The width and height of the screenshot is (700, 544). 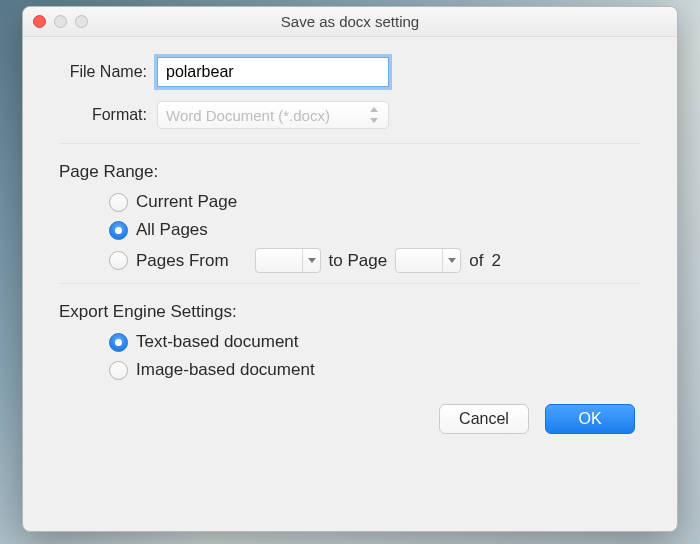 I want to click on format-value: Word Document (*.docx), so click(x=248, y=116).